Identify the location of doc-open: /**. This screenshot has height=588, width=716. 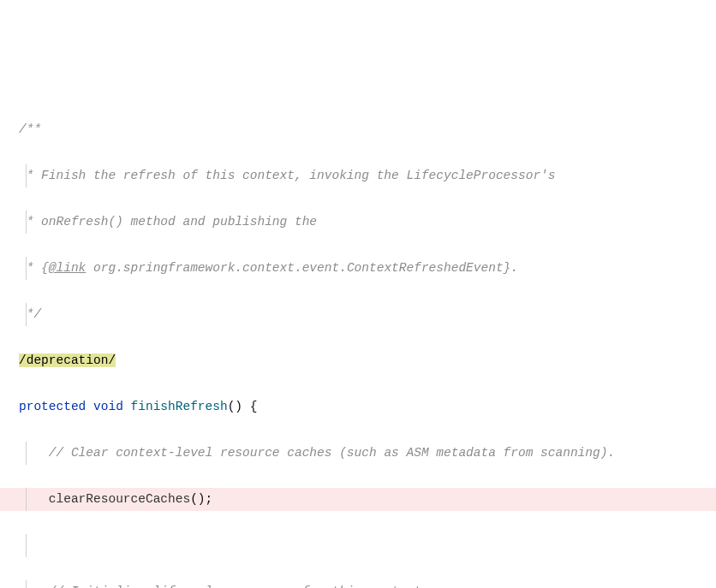
(30, 129).